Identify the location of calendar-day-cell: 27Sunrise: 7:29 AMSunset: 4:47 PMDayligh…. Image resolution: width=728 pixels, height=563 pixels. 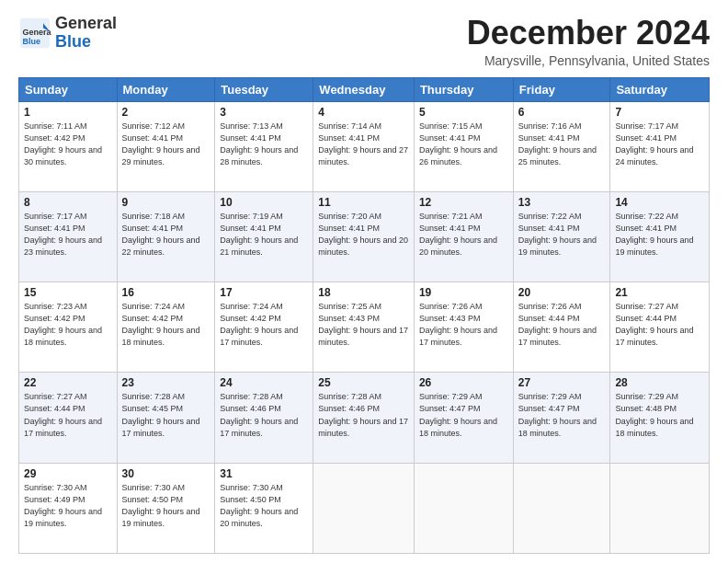
(562, 418).